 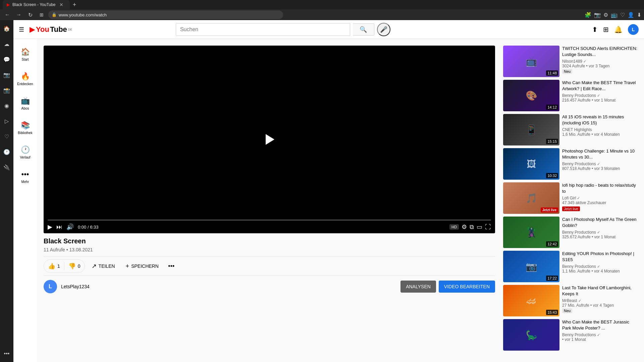 What do you see at coordinates (59, 227) in the screenshot?
I see `next-button: ⏭` at bounding box center [59, 227].